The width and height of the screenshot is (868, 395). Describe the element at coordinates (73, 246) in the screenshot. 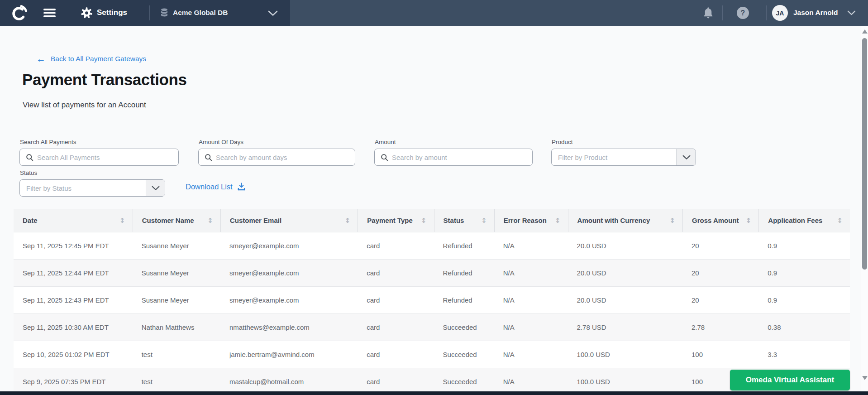

I see `cell-date: Sep 11, 2025 12:45 PM EDT` at that location.